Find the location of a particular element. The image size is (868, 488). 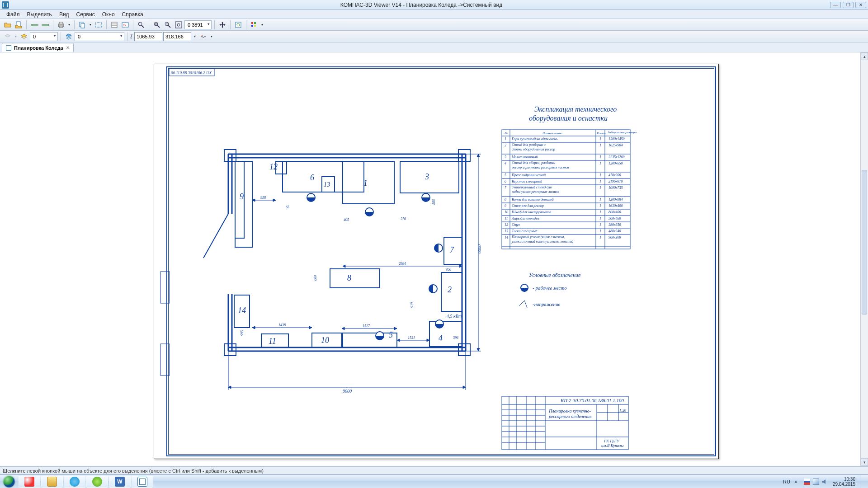

zoom-window-button is located at coordinates (141, 25).